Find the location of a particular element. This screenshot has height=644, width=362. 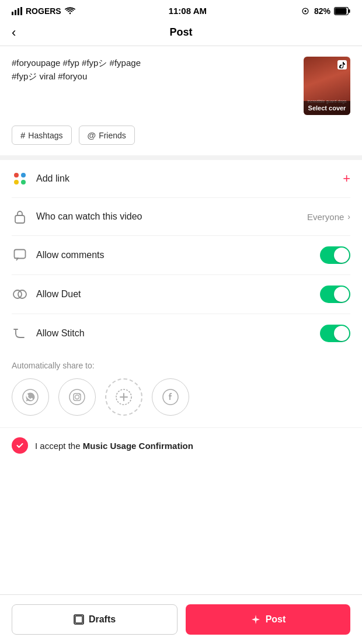

status-carrier: ROGERS is located at coordinates (43, 11).